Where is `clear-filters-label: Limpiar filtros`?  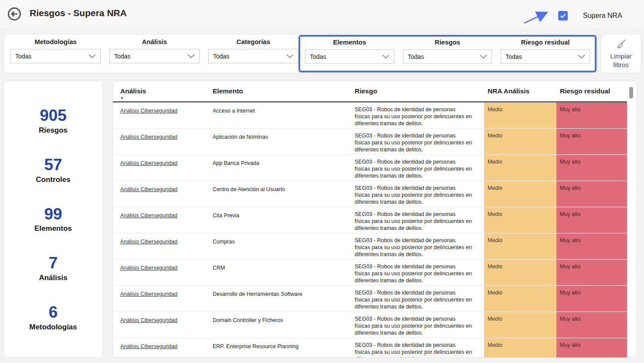 clear-filters-label: Limpiar filtros is located at coordinates (621, 61).